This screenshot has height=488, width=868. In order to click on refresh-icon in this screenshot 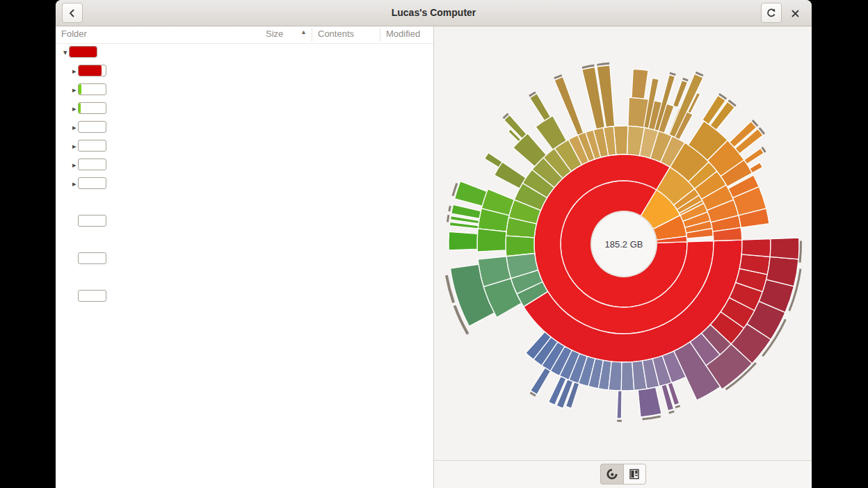, I will do `click(771, 13)`.